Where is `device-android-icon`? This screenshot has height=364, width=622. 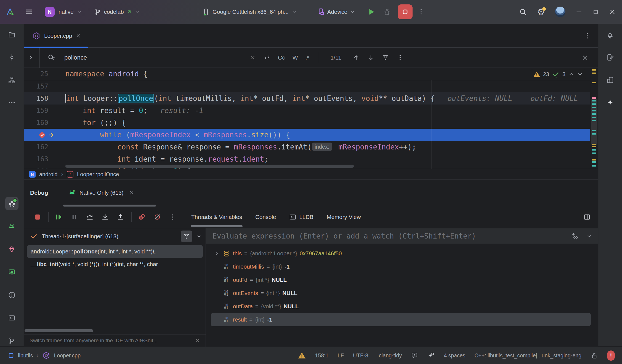 device-android-icon is located at coordinates (12, 272).